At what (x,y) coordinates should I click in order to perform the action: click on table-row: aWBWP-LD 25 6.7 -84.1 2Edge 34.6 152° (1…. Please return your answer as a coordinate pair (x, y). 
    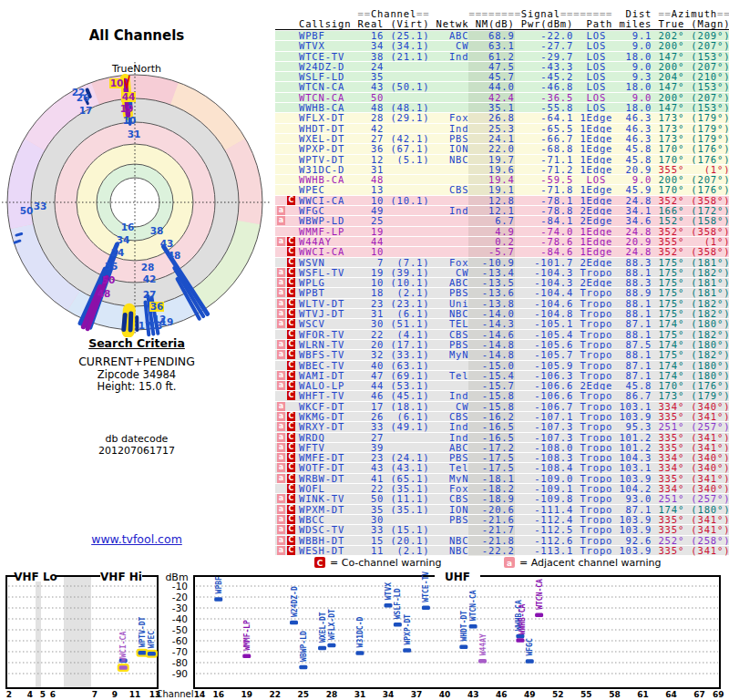
    Looking at the image, I should click on (502, 221).